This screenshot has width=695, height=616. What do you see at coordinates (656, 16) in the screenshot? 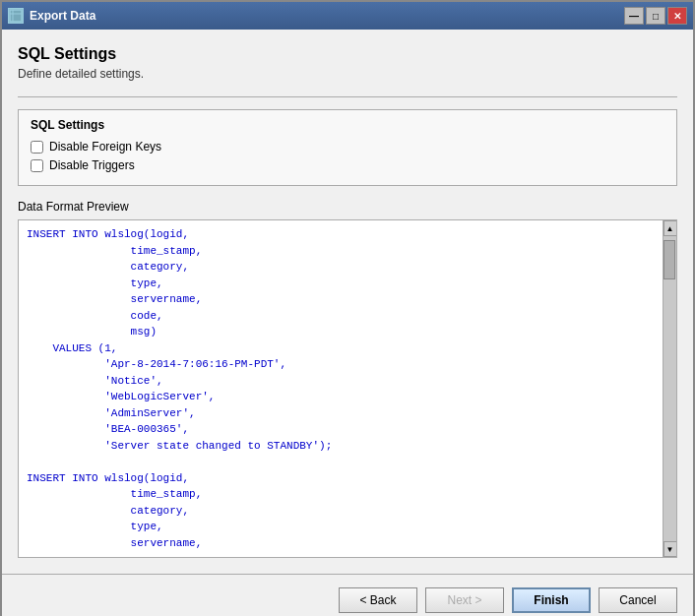
I see `maximize-button: □` at bounding box center [656, 16].